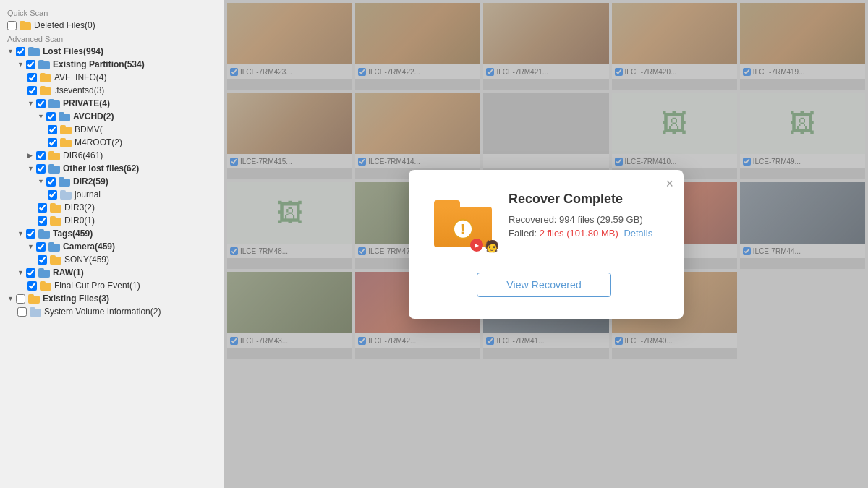 The width and height of the screenshot is (868, 488). What do you see at coordinates (111, 25) in the screenshot?
I see `tree-deleted-files: Deleted Files(0)` at bounding box center [111, 25].